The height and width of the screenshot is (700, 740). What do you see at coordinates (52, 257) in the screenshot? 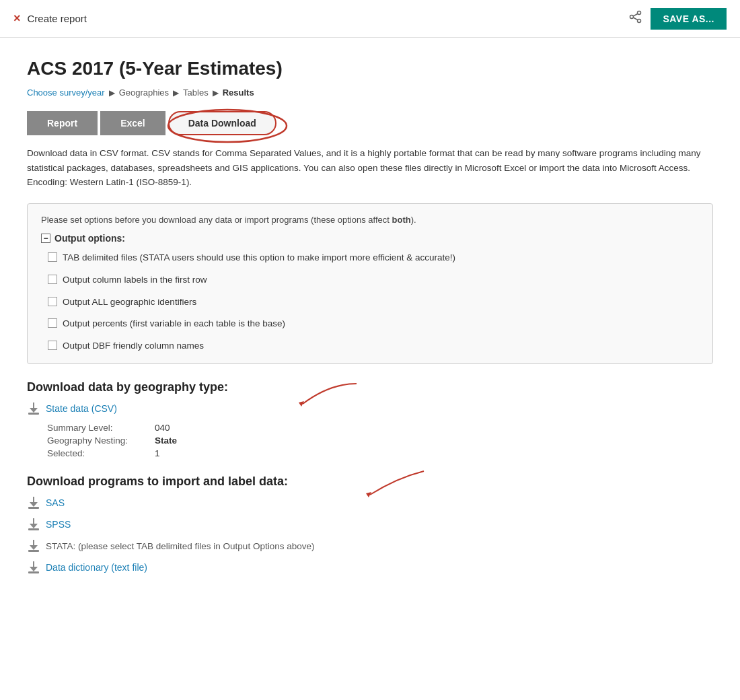
I see `checkbox-tab-delimited` at bounding box center [52, 257].